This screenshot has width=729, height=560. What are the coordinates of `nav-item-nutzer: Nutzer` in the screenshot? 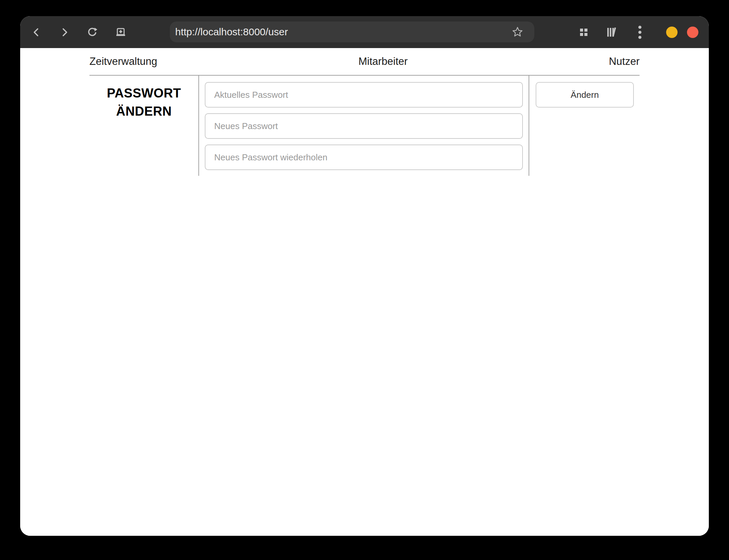 It's located at (624, 62).